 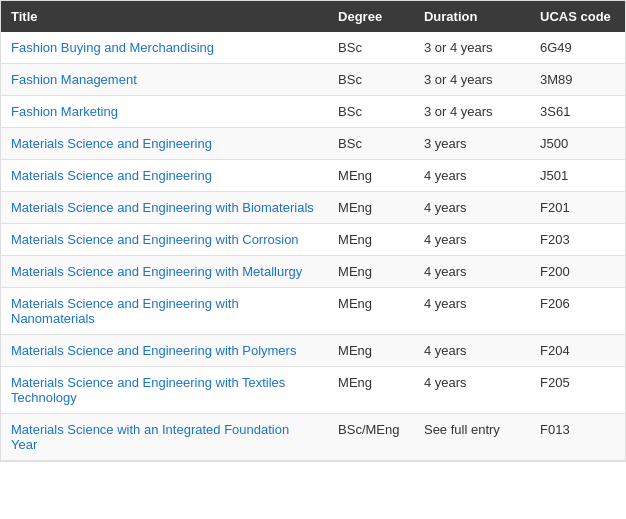 I want to click on cell-ucas: 3S61, so click(x=578, y=112).